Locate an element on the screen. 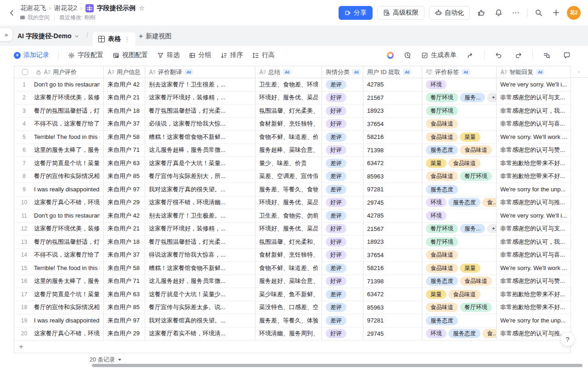 The height and width of the screenshot is (368, 588). cell-summary: 菜没特色、口感差、空... is located at coordinates (288, 307).